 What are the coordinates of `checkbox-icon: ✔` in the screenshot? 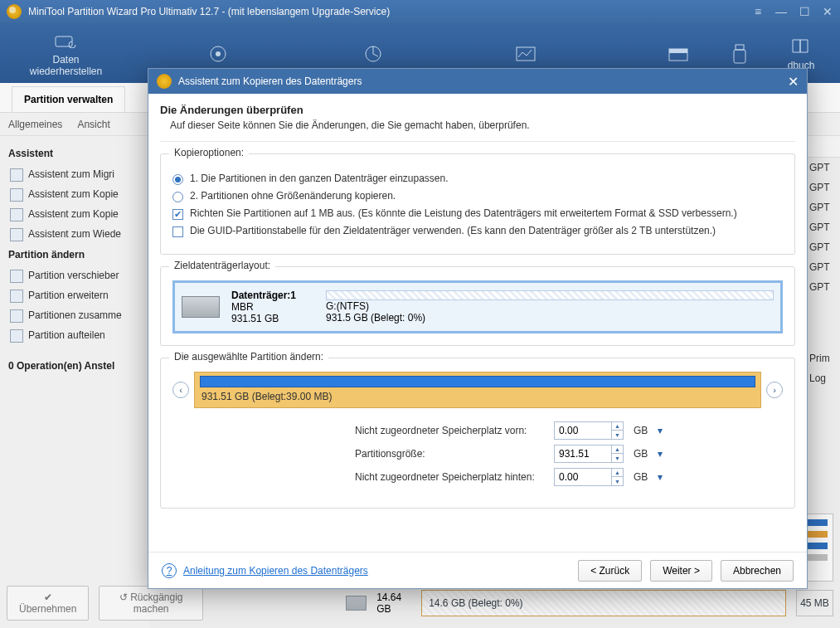 It's located at (177, 214).